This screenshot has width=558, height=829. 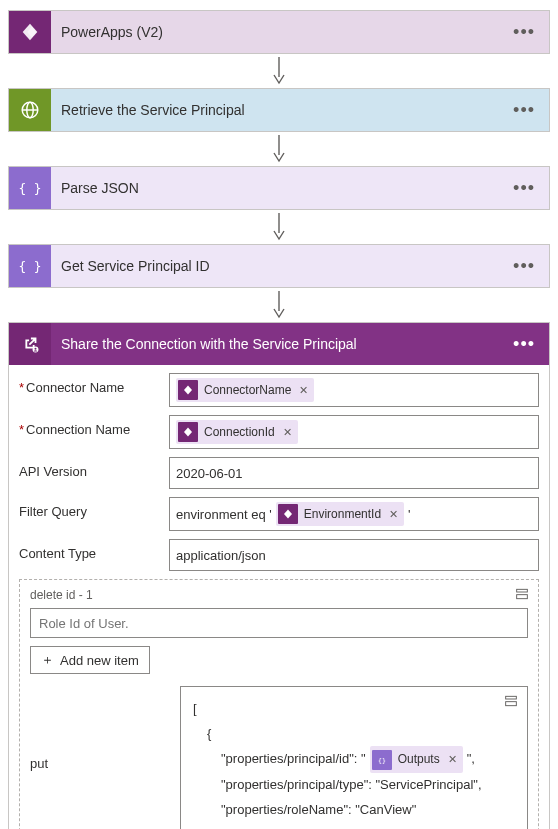 What do you see at coordinates (279, 390) in the screenshot?
I see `field-connector-name: Connector Name ConnectorName ✕` at bounding box center [279, 390].